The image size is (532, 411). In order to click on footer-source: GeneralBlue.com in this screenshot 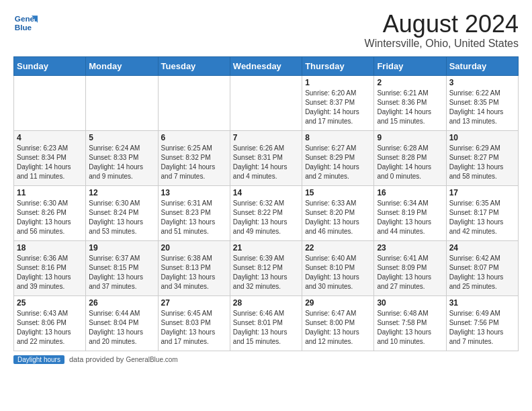, I will do `click(152, 360)`.